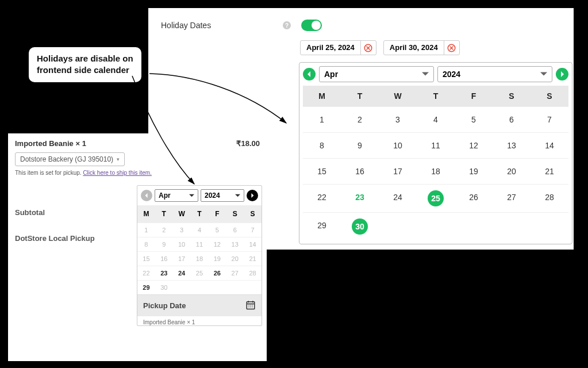  What do you see at coordinates (213, 195) in the screenshot?
I see `year-value: 2024` at bounding box center [213, 195].